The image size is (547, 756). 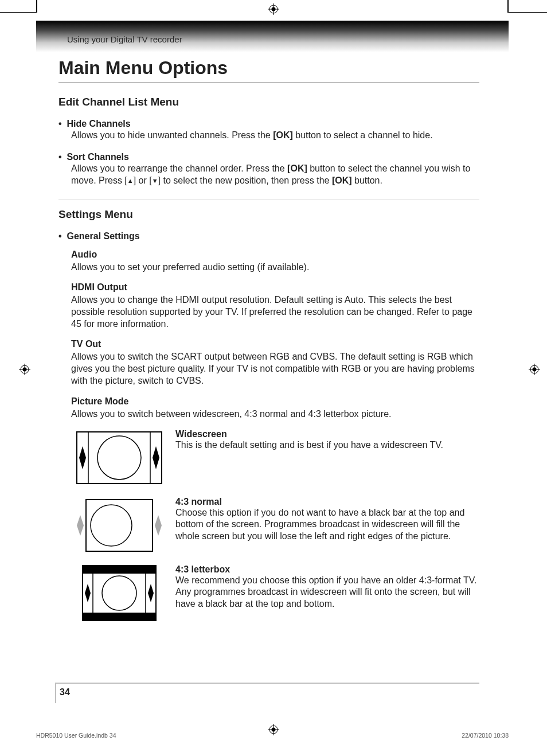 What do you see at coordinates (65, 692) in the screenshot?
I see `page-number: 34` at bounding box center [65, 692].